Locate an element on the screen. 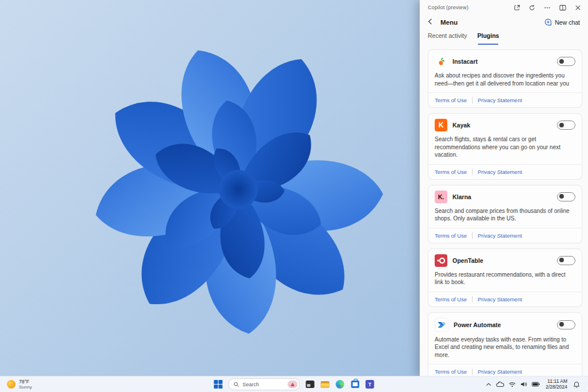 The image size is (588, 392). task-view-icon is located at coordinates (310, 385).